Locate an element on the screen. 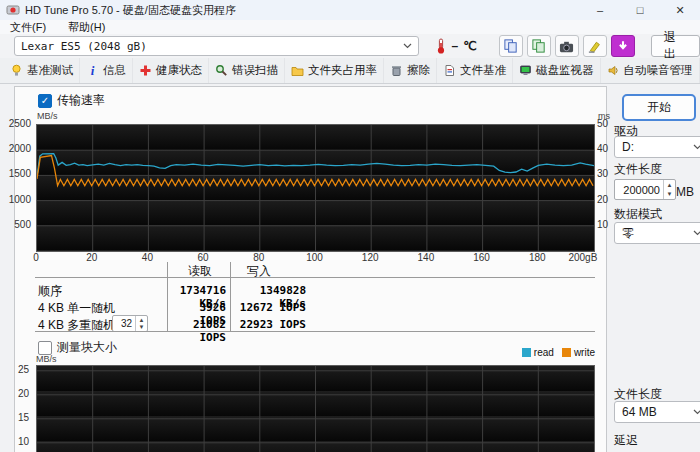  screenshot-button is located at coordinates (567, 46).